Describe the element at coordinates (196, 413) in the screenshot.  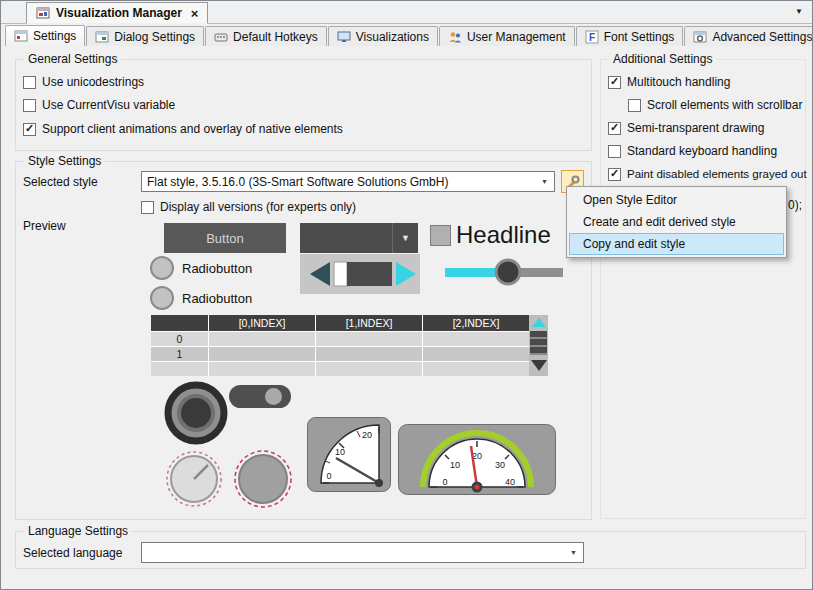
I see `preview-round-button` at that location.